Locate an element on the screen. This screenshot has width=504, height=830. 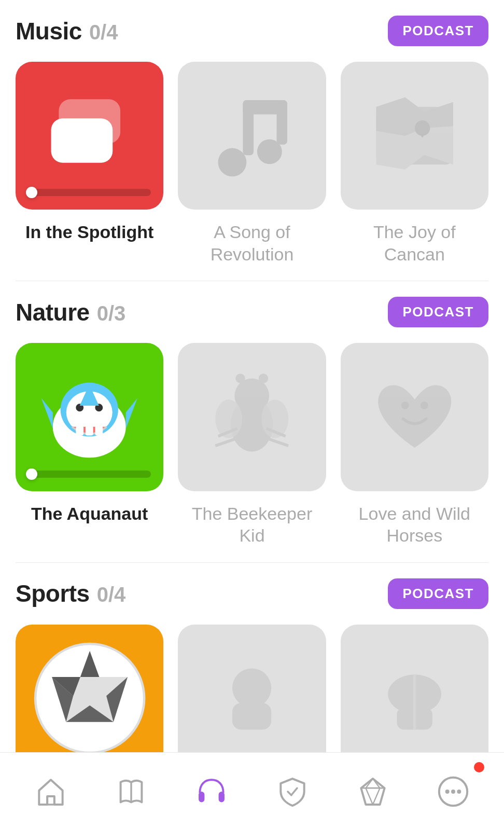
map-icon is located at coordinates (415, 136).